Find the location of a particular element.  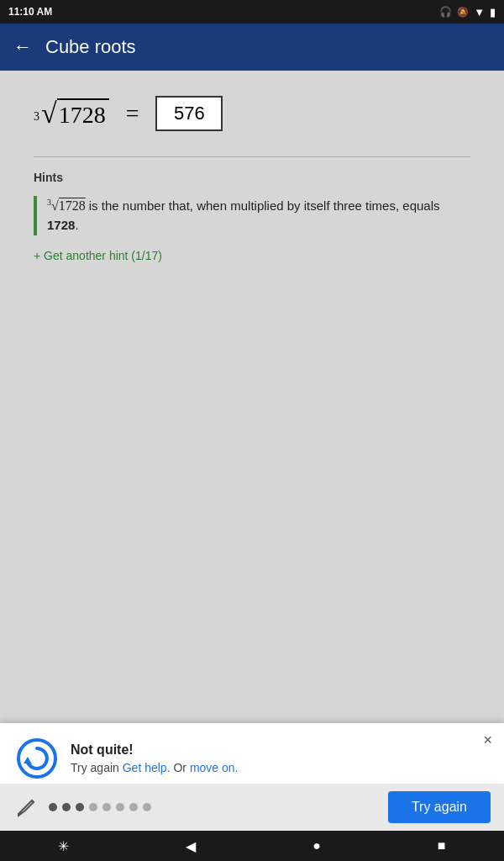

progress-dots is located at coordinates (100, 807).